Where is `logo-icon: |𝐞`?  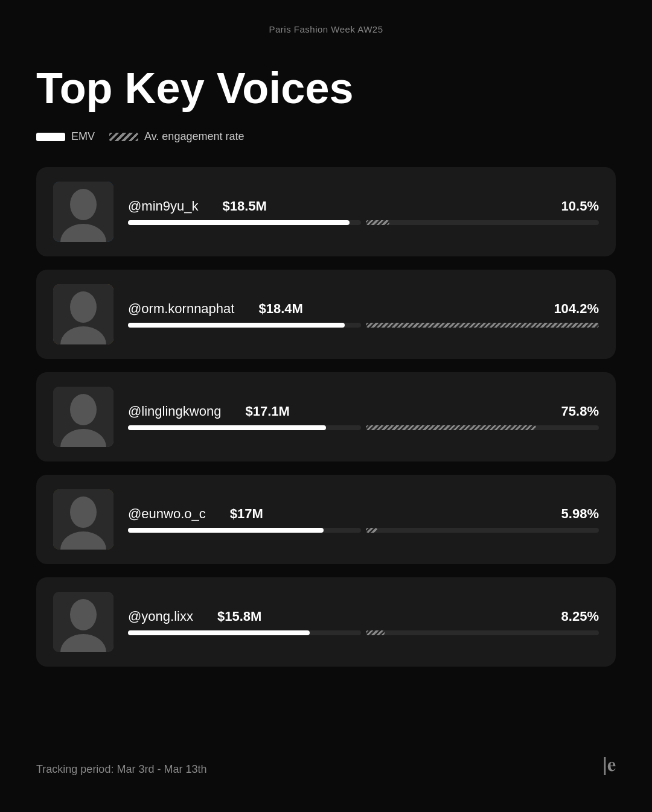
logo-icon: |𝐞 is located at coordinates (609, 765).